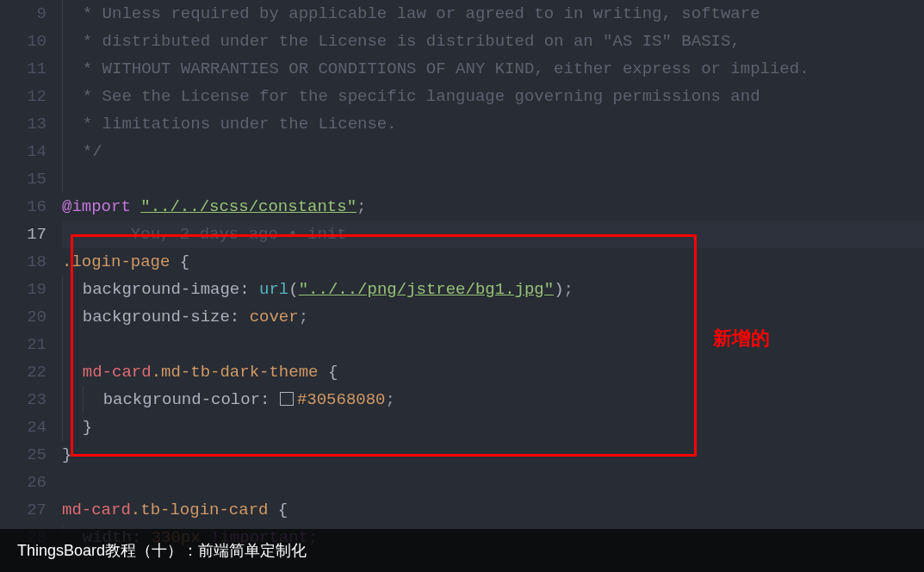 The height and width of the screenshot is (572, 924). I want to click on comment-text: * See the License for the specific langu…, so click(416, 96).